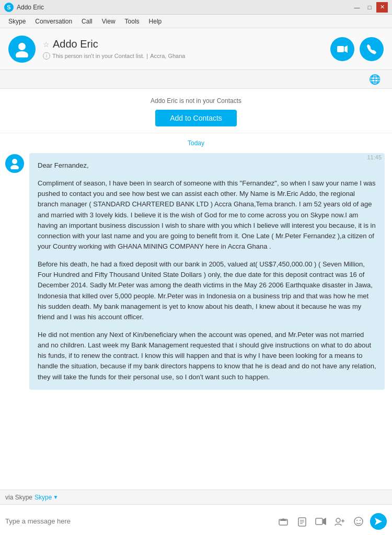  I want to click on contact-subtitle: i This person isn't in your Contact list…, so click(114, 56).